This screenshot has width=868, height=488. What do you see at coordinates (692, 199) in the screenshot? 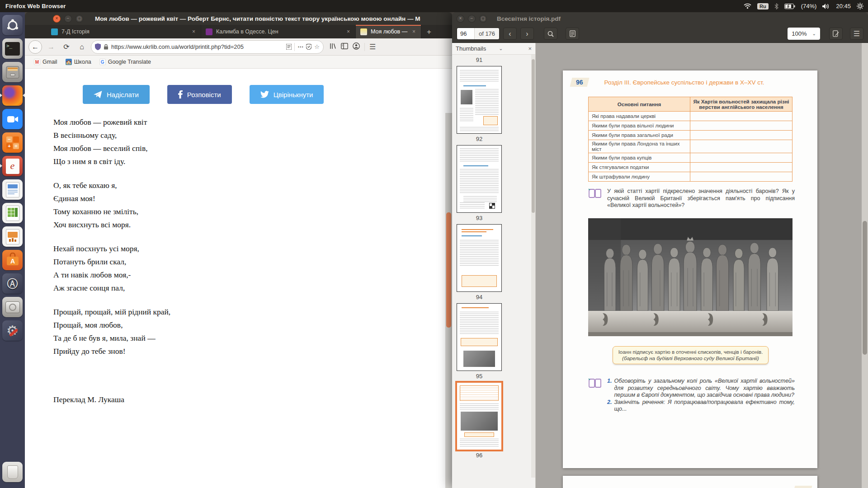
I see `discussion-question: У якій статті хартії підкреслено значенн…` at bounding box center [692, 199].